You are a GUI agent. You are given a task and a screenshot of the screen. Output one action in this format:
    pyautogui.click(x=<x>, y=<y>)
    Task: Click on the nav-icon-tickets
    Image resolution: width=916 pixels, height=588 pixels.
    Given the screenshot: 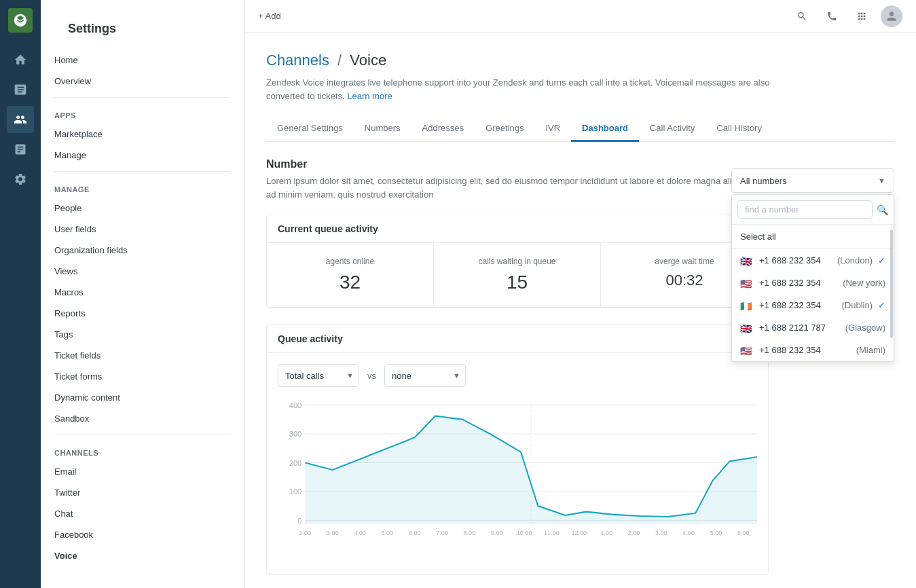 What is the action you would take?
    pyautogui.click(x=20, y=90)
    